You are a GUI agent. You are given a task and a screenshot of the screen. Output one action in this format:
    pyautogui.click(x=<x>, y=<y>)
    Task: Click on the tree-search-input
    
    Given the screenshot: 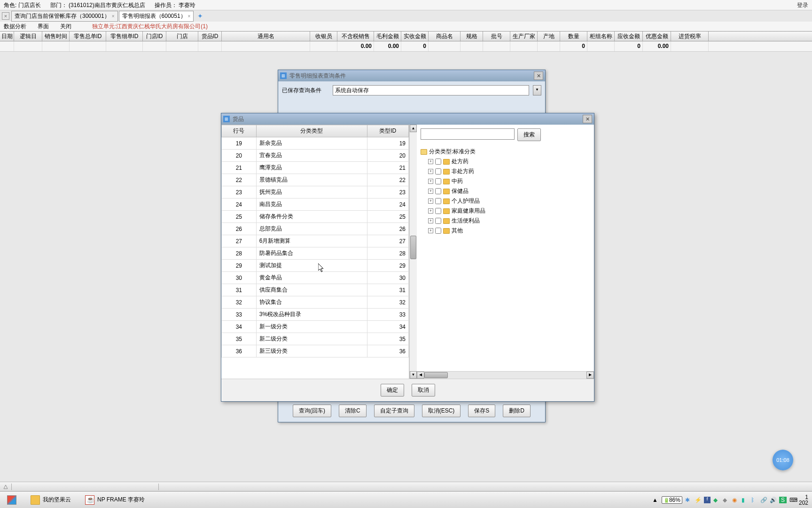 What is the action you would take?
    pyautogui.click(x=468, y=134)
    